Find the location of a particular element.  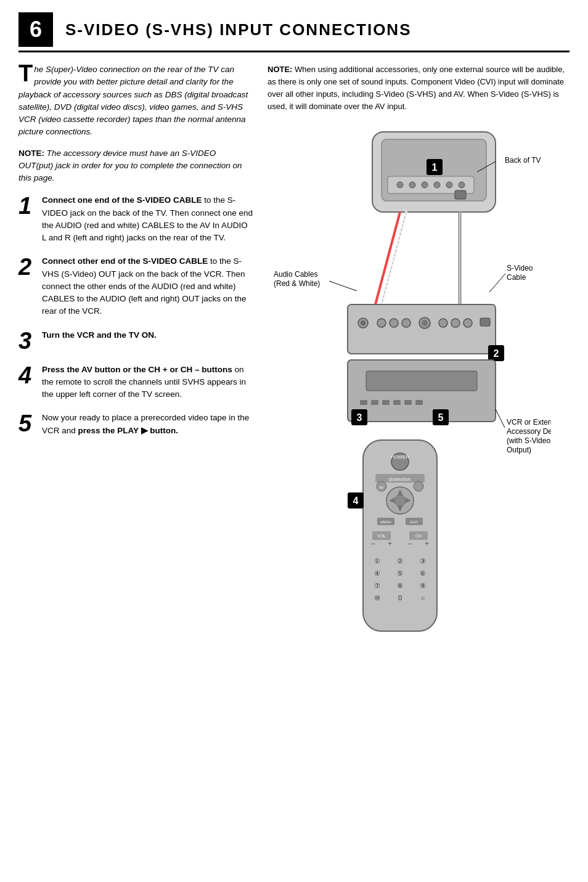

svg-text: QuadraSurr. is located at coordinates (400, 480).